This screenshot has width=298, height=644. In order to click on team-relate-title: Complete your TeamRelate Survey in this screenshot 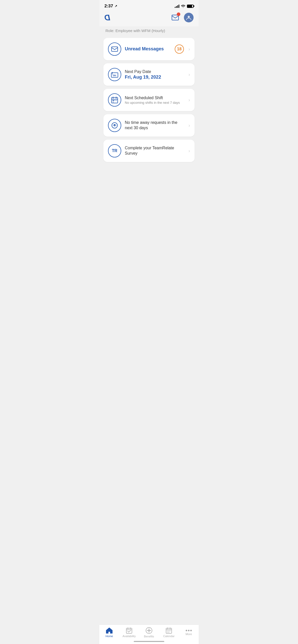, I will do `click(155, 151)`.